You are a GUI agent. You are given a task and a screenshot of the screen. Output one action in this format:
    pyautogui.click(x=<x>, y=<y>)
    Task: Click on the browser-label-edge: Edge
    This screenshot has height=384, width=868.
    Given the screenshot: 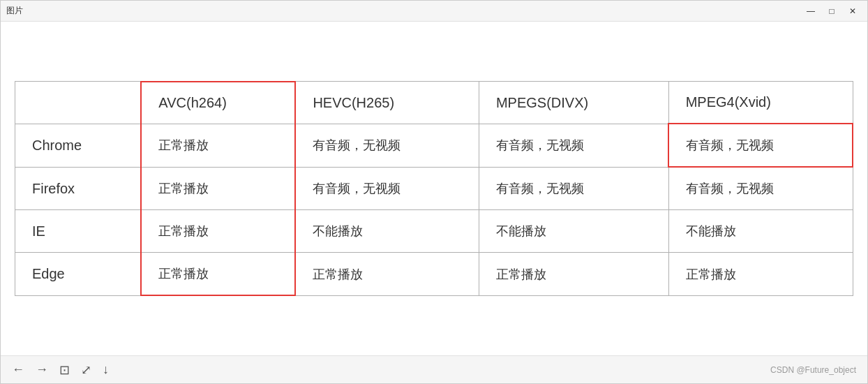 What is the action you would take?
    pyautogui.click(x=78, y=274)
    